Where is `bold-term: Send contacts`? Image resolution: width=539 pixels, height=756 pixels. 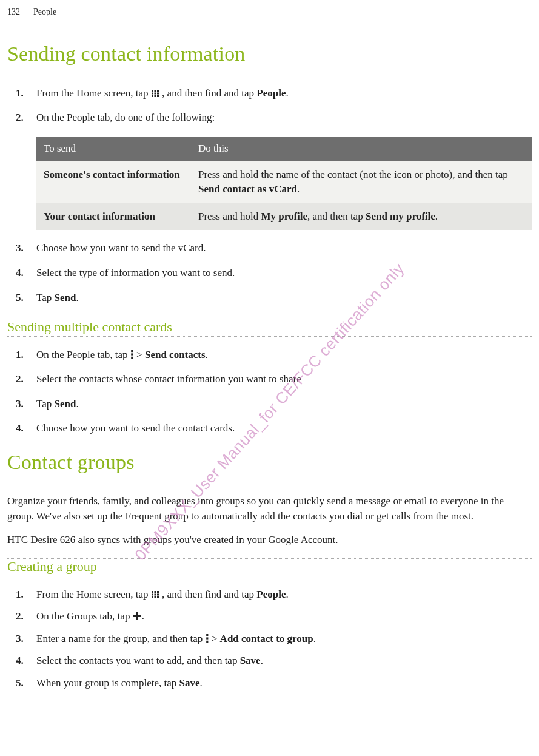
bold-term: Send contacts is located at coordinates (175, 354).